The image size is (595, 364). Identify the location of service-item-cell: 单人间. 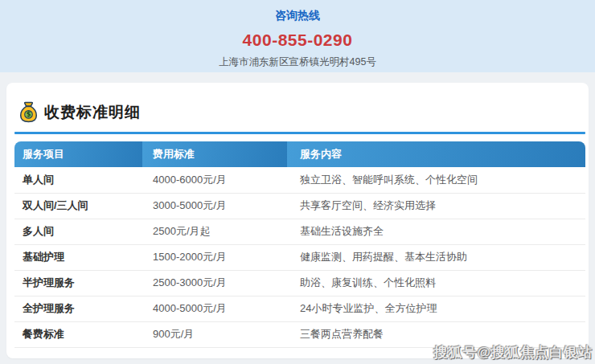
(79, 180).